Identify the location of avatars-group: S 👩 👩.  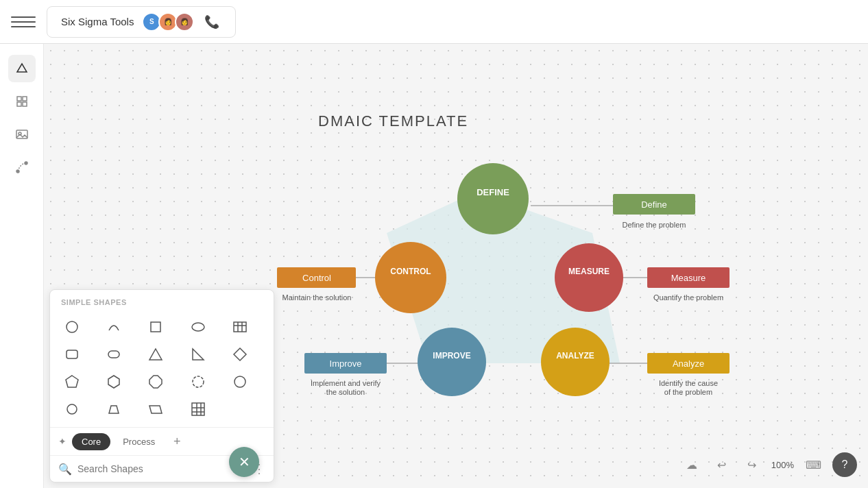
(168, 22).